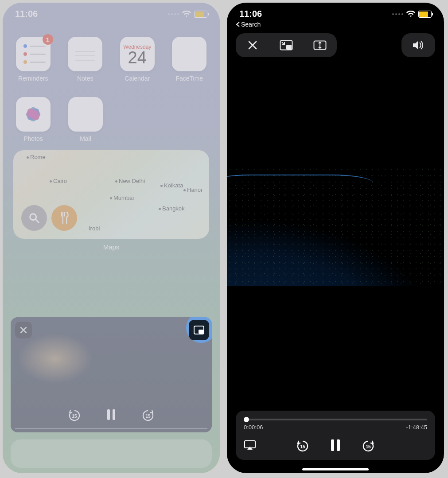 The width and height of the screenshot is (448, 478). What do you see at coordinates (137, 59) in the screenshot?
I see `app-calendar: Wednesday 24 Calendar` at bounding box center [137, 59].